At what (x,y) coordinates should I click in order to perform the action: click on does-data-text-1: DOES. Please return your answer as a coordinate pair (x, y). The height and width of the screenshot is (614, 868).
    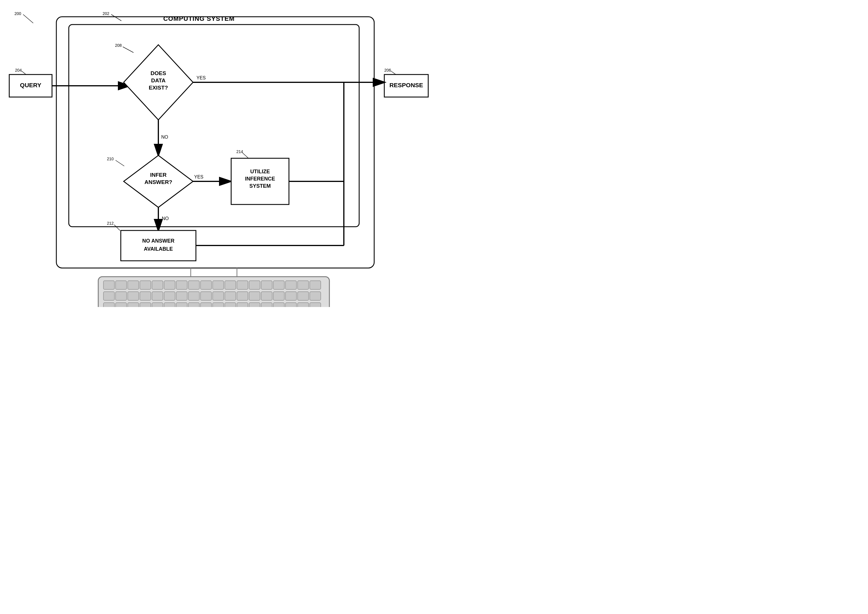
    Looking at the image, I should click on (158, 73).